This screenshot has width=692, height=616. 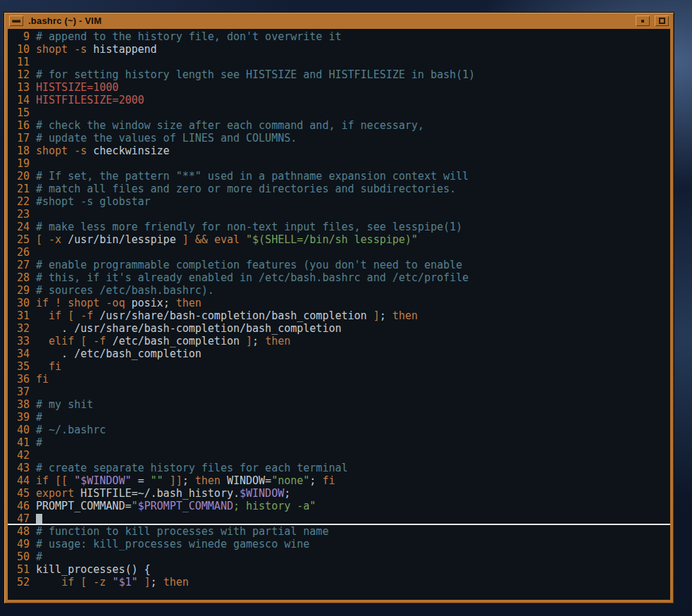 What do you see at coordinates (20, 366) in the screenshot?
I see `line-number: 35` at bounding box center [20, 366].